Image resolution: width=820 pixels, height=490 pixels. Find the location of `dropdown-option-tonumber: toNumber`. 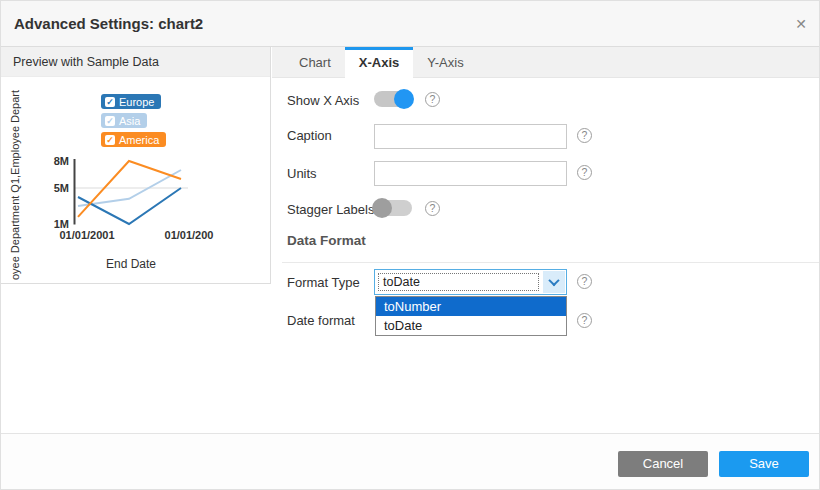

dropdown-option-tonumber: toNumber is located at coordinates (471, 306).